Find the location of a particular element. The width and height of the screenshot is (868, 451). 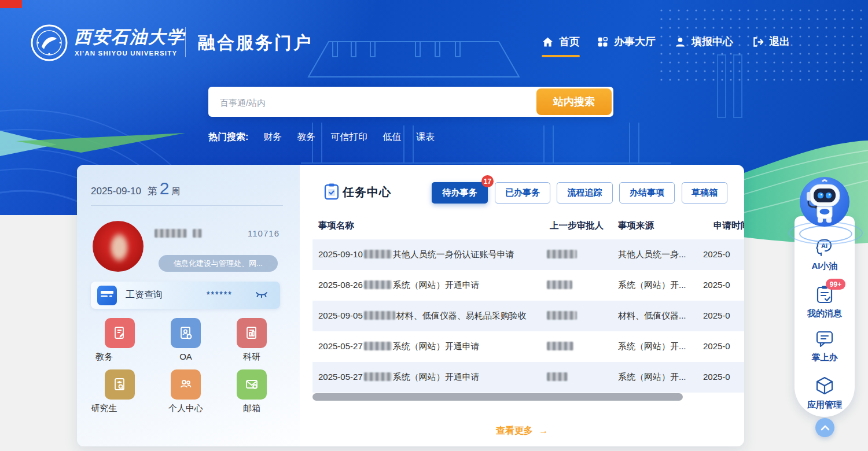

graduate-doc-icon is located at coordinates (120, 385).